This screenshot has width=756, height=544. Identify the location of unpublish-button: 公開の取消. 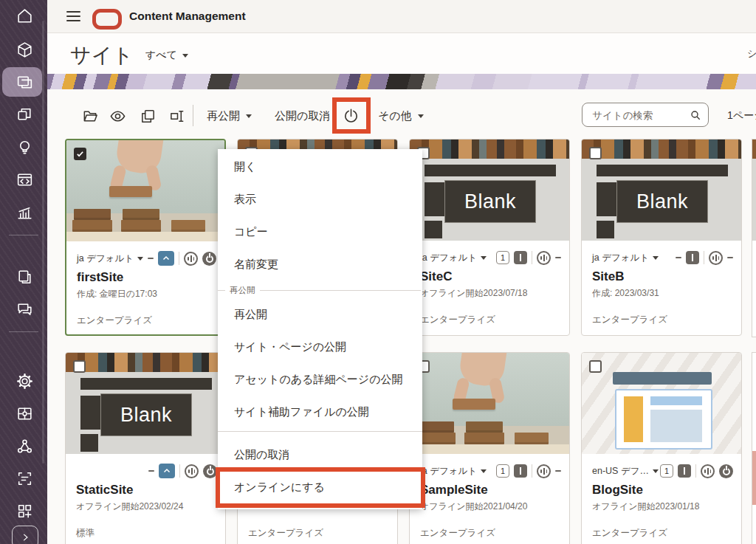
(303, 117).